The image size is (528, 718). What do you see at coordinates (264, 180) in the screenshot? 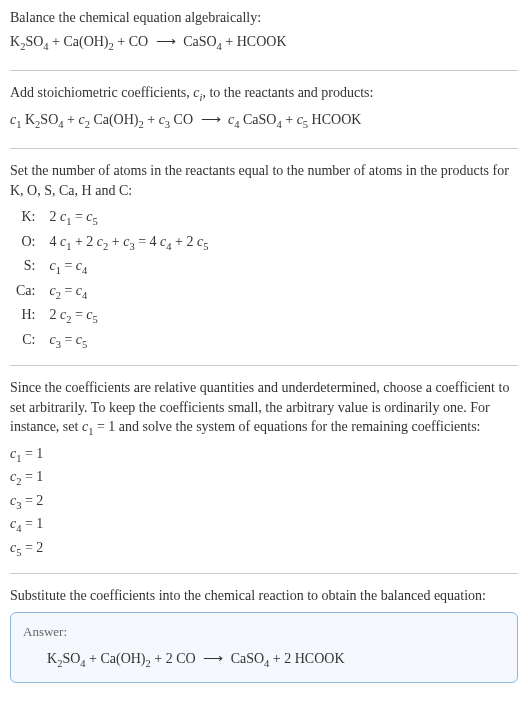
I see `intro-text: Set the number of atoms in the reactants…` at bounding box center [264, 180].